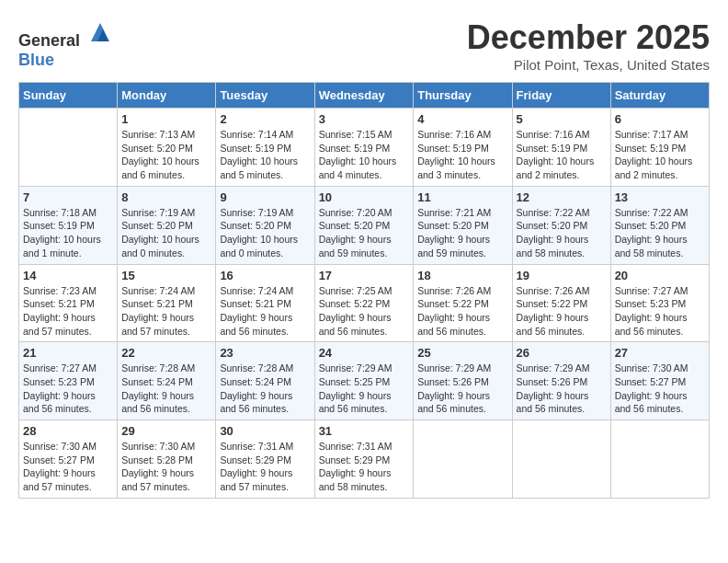  What do you see at coordinates (364, 460) in the screenshot?
I see `calendar-cell: 31Sunrise: 7:31 AM Sunset: 5:29 PM Dayli…` at bounding box center [364, 460].